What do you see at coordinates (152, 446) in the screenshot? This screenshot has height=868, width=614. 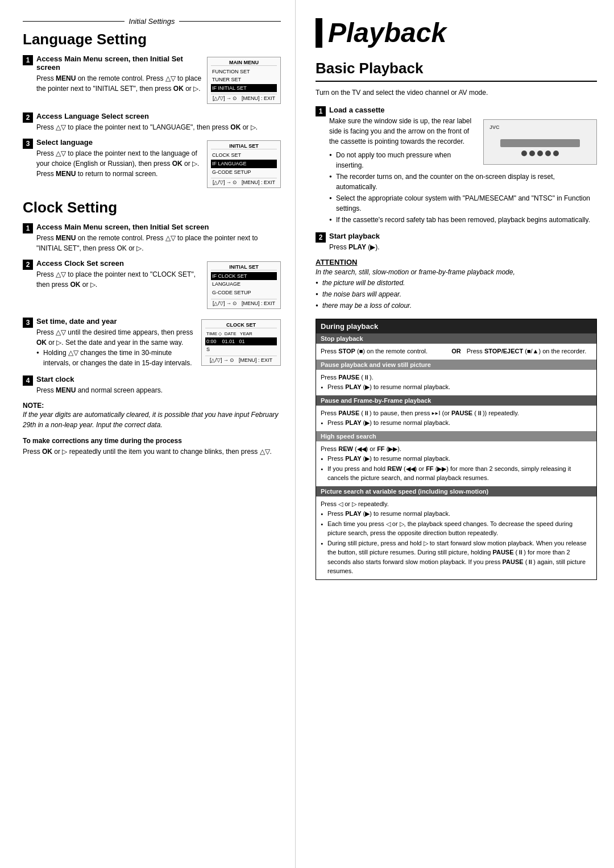 I see `correction-note: To make corrections any time during the …` at bounding box center [152, 446].